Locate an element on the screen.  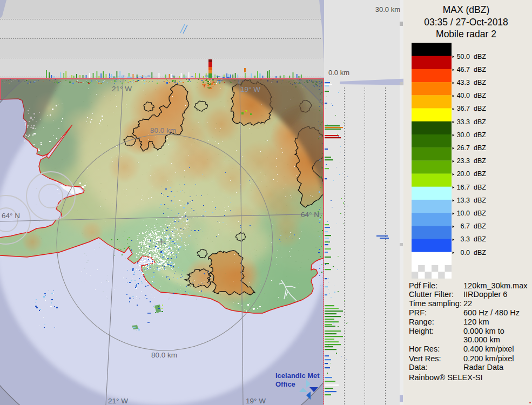
svg-text: 600 Hz / 480 Hz is located at coordinates (491, 313).